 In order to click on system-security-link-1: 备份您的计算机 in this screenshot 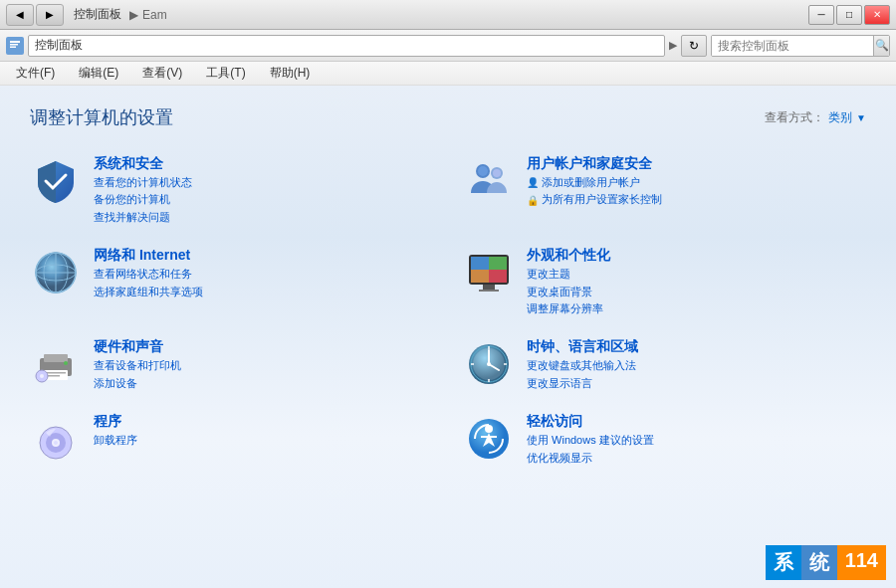, I will do `click(143, 199)`.